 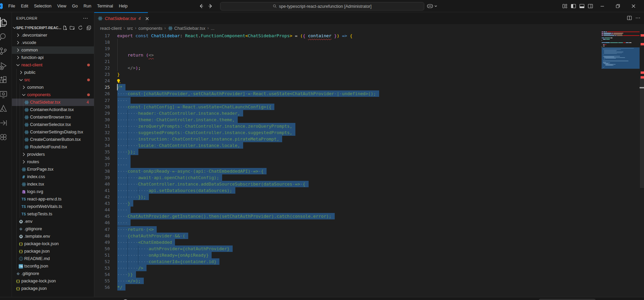 I want to click on menu-terminal: Terminal, so click(x=105, y=6).